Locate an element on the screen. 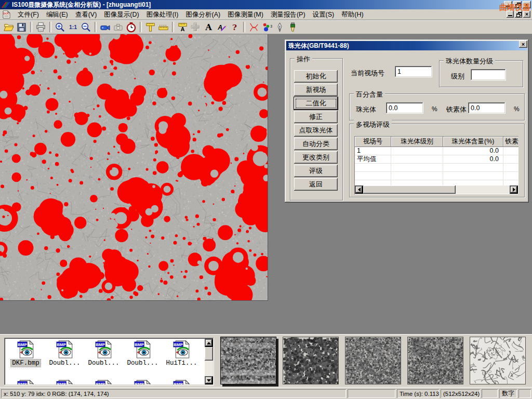 Image resolution: width=532 pixels, height=399 pixels. table-row: 平均值0.0 is located at coordinates (436, 159).